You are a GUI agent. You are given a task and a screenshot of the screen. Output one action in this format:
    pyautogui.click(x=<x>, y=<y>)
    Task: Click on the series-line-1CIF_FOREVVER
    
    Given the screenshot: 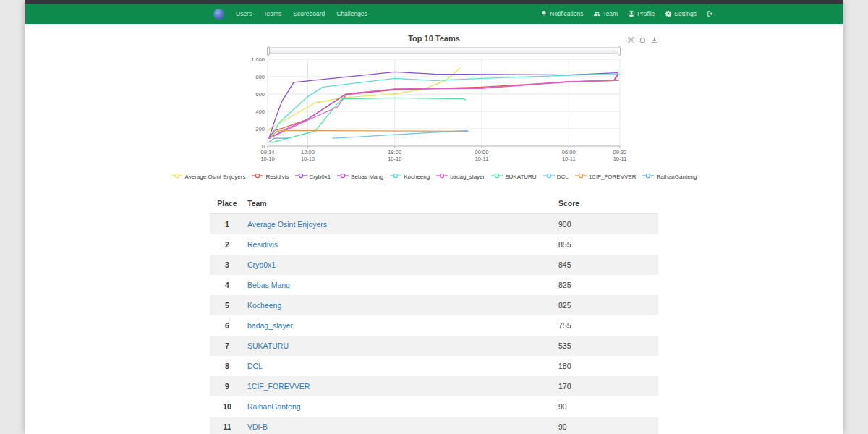 What is the action you would take?
    pyautogui.click(x=369, y=135)
    